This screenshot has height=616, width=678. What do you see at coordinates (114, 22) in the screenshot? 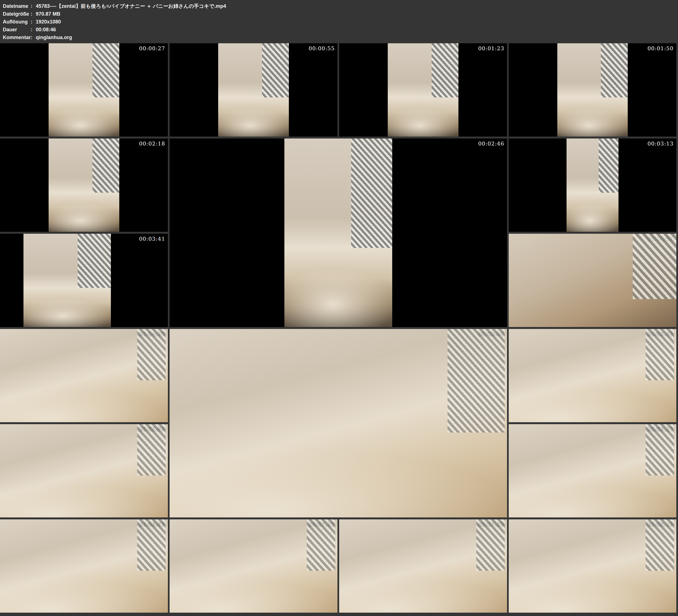
I see `file-info-header: Dateiname : 45783----【zentai】前も後ろも≡バイブオナ…` at bounding box center [114, 22].